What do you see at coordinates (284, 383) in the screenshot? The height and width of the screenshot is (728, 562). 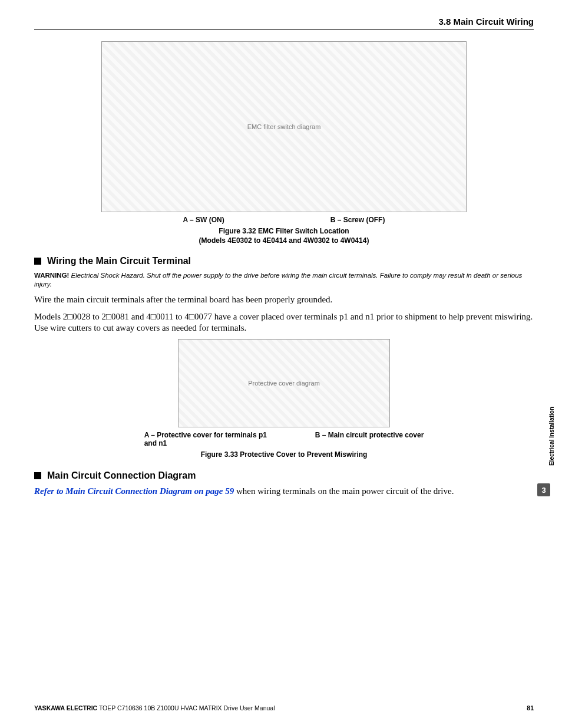 I see `figure-3-33-image: Protective cover diagram` at bounding box center [284, 383].